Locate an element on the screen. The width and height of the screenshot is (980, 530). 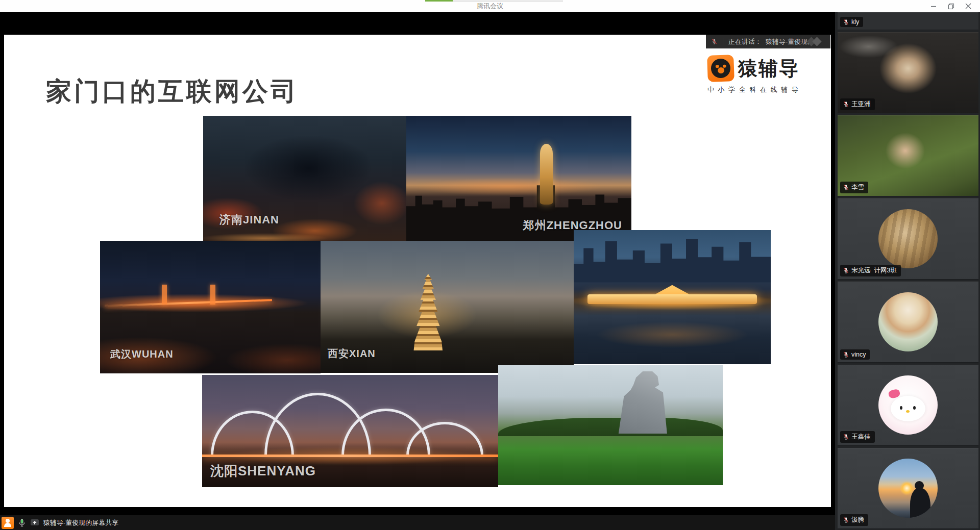
minimize-icon is located at coordinates (934, 6).